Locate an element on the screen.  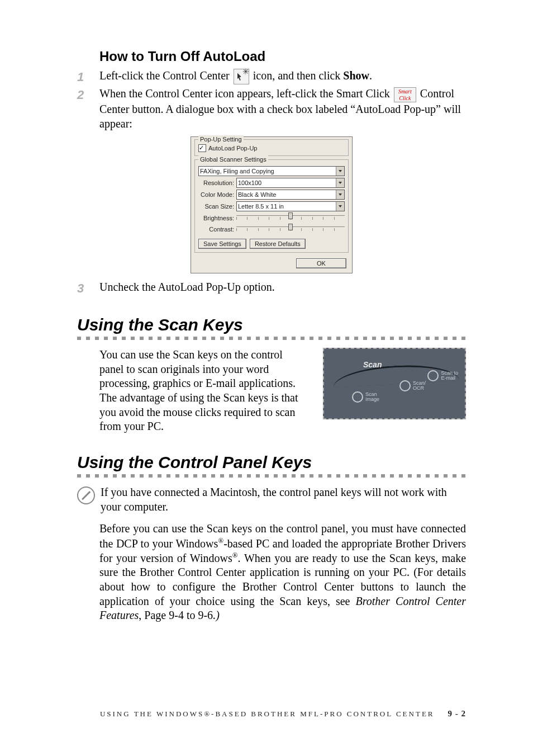
page-footer: USING THE WINDOWS®-BASED BROTHER MFL-PRO… is located at coordinates (272, 714).